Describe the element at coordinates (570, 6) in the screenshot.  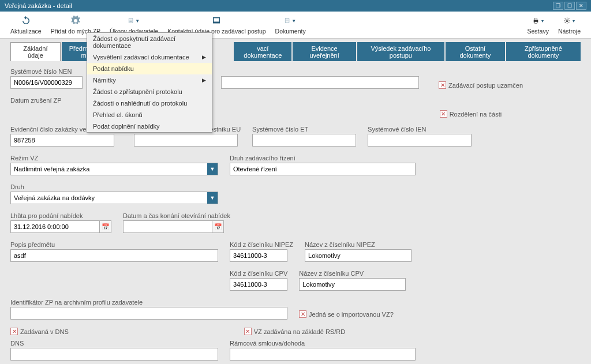
I see `window-controls: ❐ ☐ ✕` at that location.